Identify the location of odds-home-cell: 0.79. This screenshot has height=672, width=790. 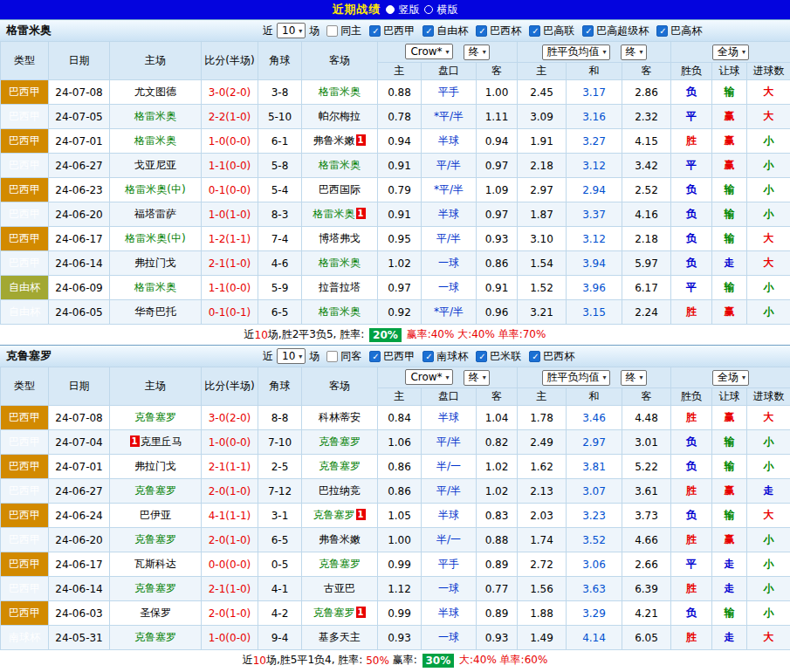
(400, 190).